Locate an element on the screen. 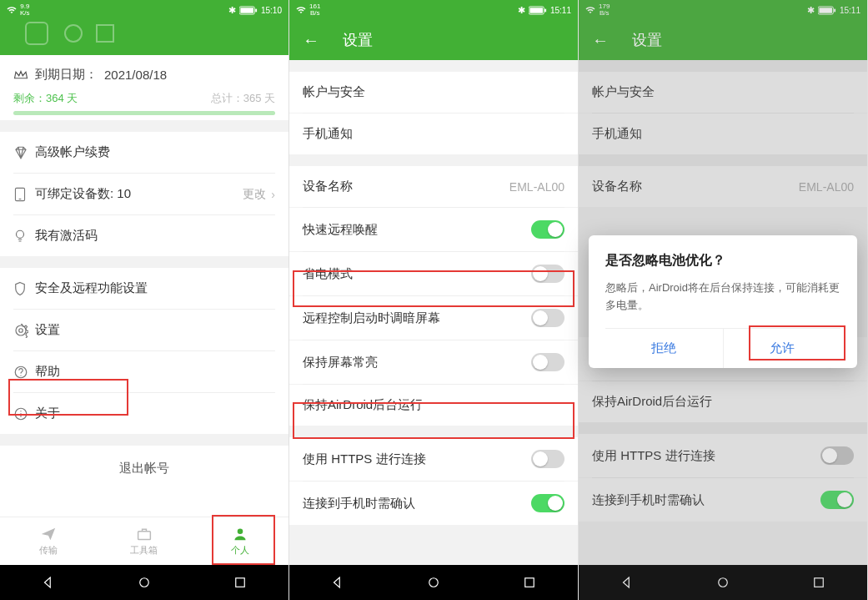 This screenshot has width=868, height=600. days-remaining: 剩余：364 天 is located at coordinates (45, 98).